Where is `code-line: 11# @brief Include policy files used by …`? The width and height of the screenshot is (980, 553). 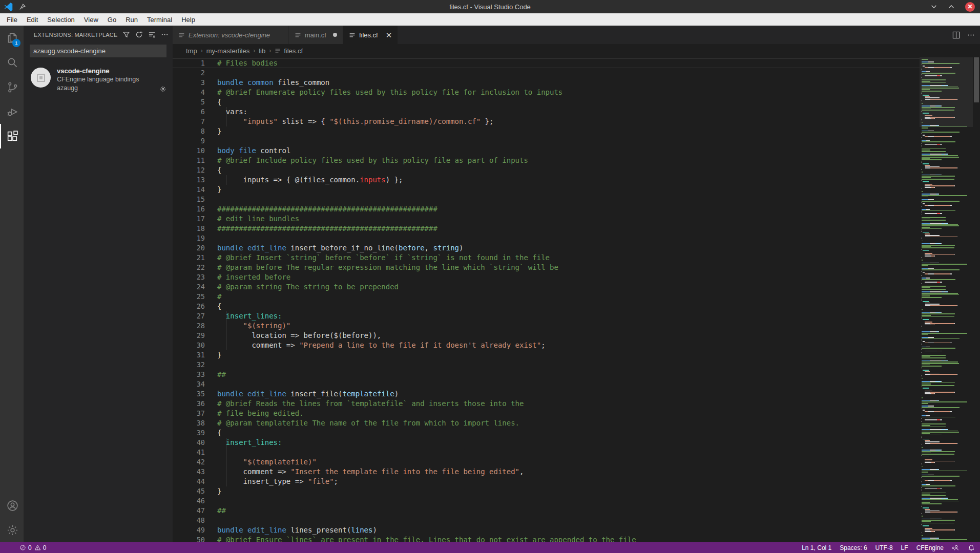 code-line: 11# @brief Include policy files used by … is located at coordinates (546, 161).